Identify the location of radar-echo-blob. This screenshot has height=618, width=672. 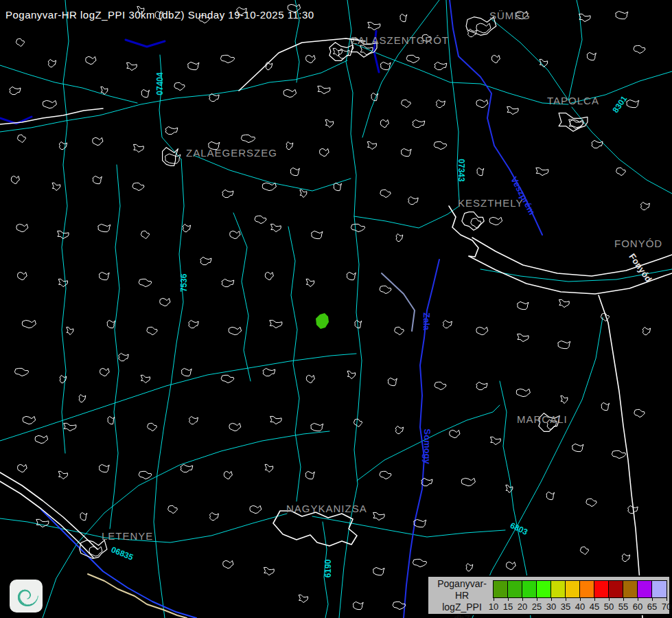
(323, 321).